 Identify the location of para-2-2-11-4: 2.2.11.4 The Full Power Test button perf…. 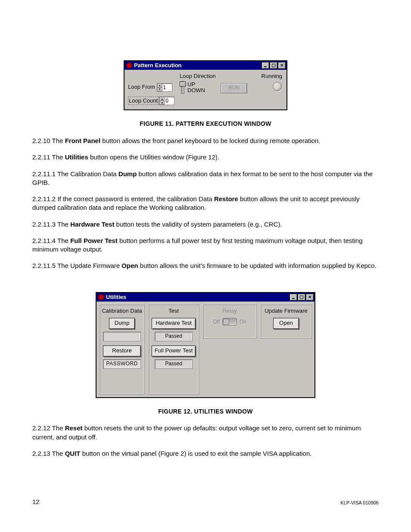
(206, 246).